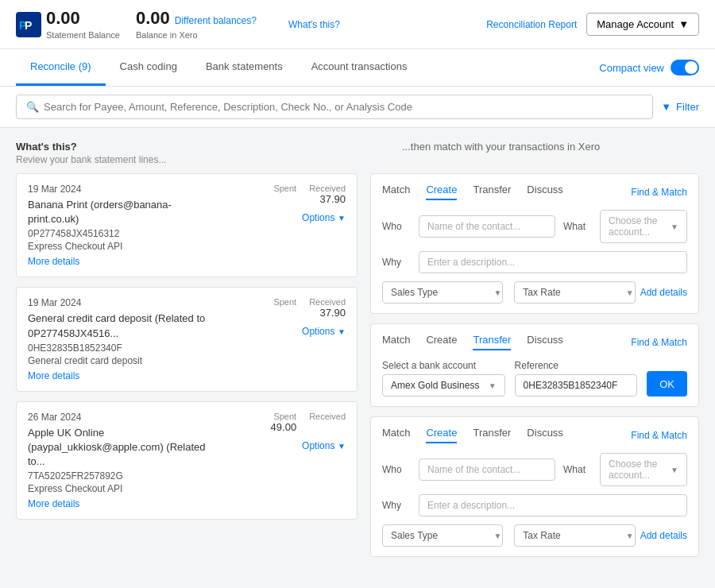 The height and width of the screenshot is (588, 715). What do you see at coordinates (659, 192) in the screenshot?
I see `find-match-link-1: Find & Match` at bounding box center [659, 192].